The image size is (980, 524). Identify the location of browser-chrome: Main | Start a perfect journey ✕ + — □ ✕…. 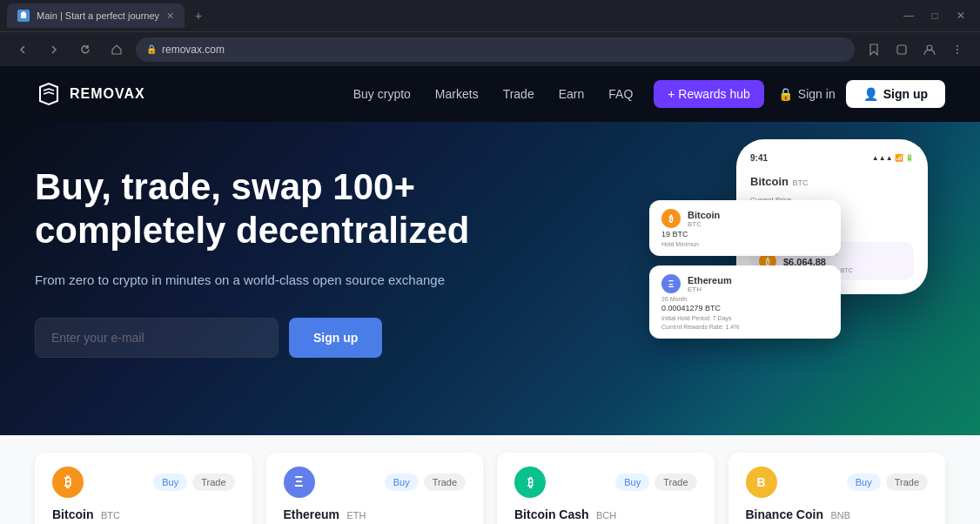
(490, 33).